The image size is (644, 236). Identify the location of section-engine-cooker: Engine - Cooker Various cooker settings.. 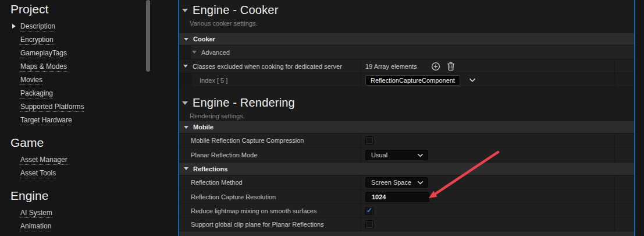
(407, 16).